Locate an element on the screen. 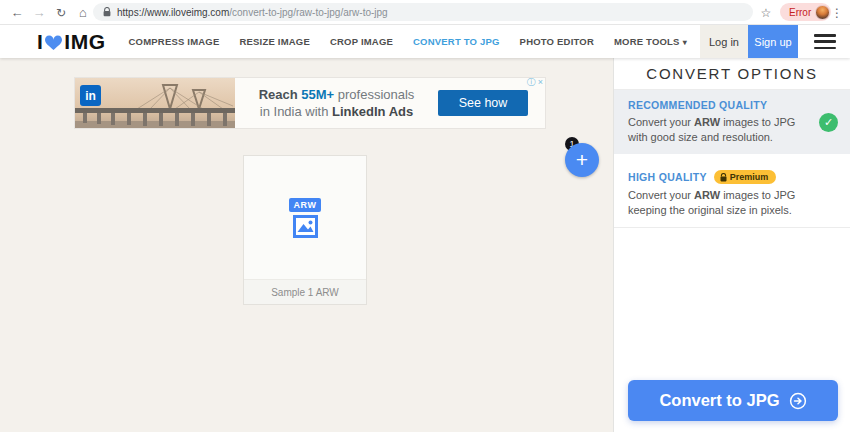 Image resolution: width=850 pixels, height=432 pixels. add-files-button: + is located at coordinates (582, 160).